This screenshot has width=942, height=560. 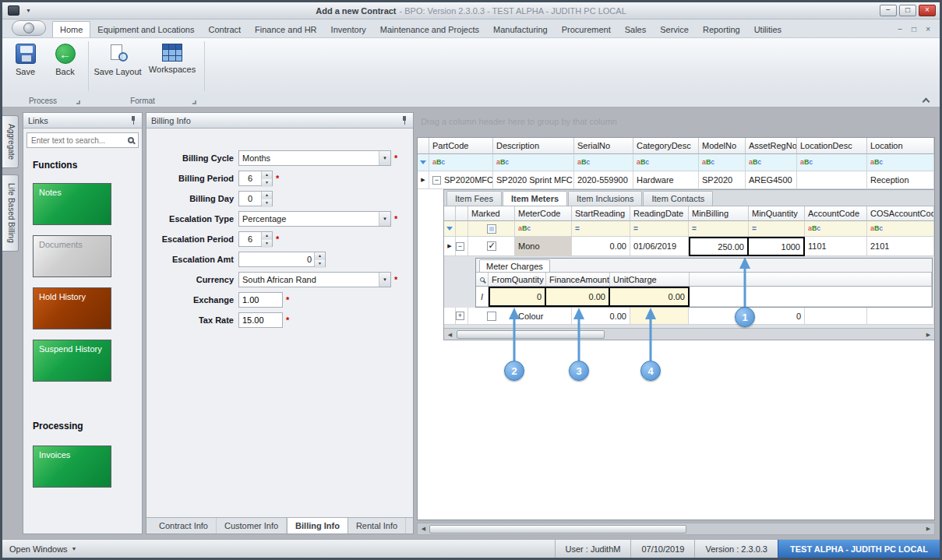 I want to click on cell-accountcode: 1101, so click(x=836, y=246).